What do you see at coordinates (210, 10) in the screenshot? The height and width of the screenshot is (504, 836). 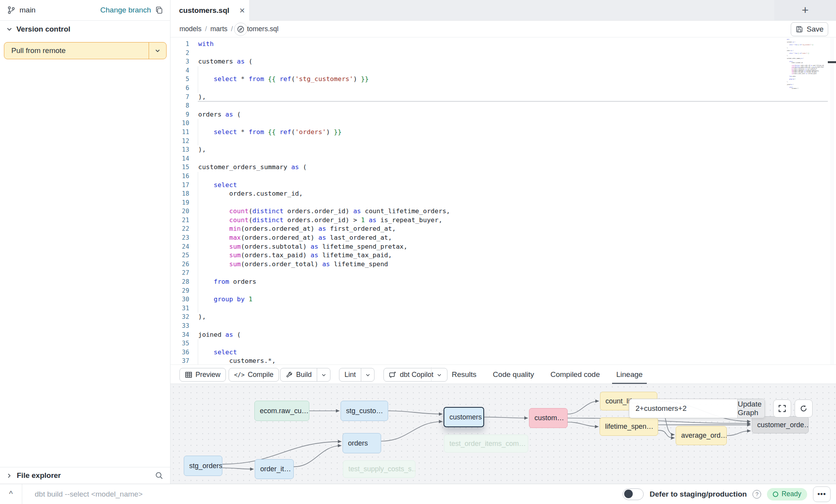 I see `tab-customers-sql: customers.sql ×` at bounding box center [210, 10].